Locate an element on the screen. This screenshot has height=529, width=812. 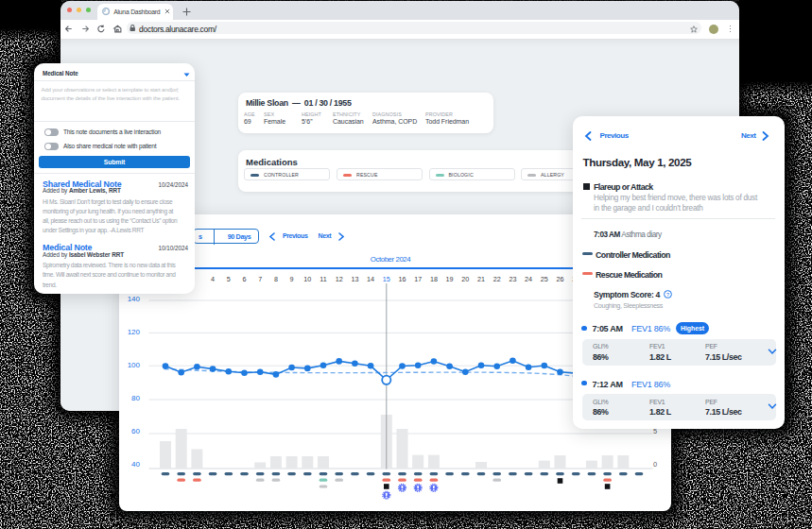
svg-text: 140 is located at coordinates (133, 299).